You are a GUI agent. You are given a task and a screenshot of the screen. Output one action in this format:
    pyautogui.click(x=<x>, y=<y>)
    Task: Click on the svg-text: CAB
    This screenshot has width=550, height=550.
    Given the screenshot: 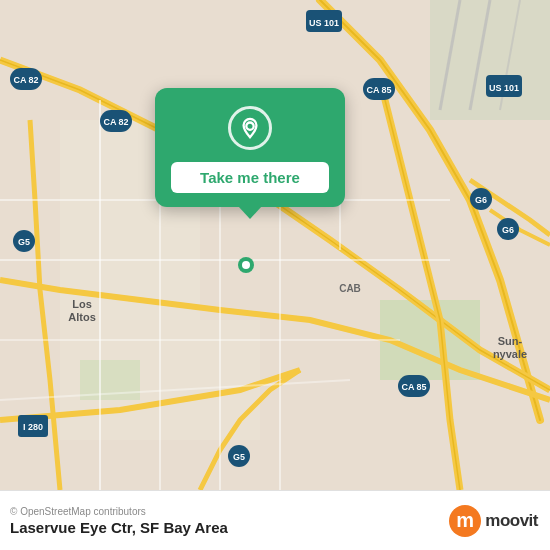 What is the action you would take?
    pyautogui.click(x=350, y=288)
    